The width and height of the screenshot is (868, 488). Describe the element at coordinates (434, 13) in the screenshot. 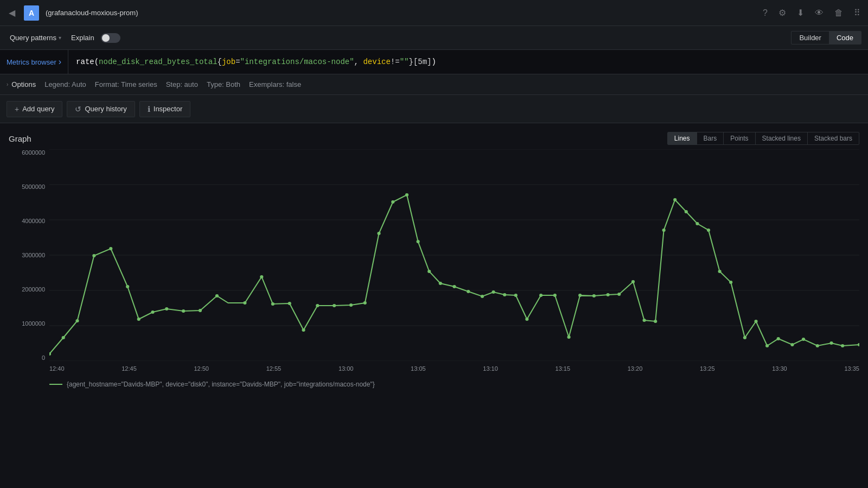

I see `top-bar: ◀ A (grafanacloud-moxious-prom) ? ⚙ ⬇ 👁 …` at that location.